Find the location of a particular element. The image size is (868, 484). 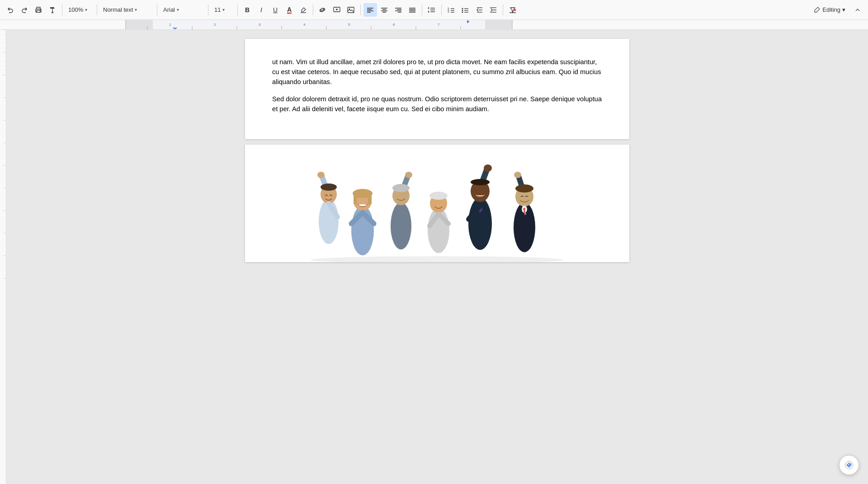

style-value: Normal text is located at coordinates (118, 10).